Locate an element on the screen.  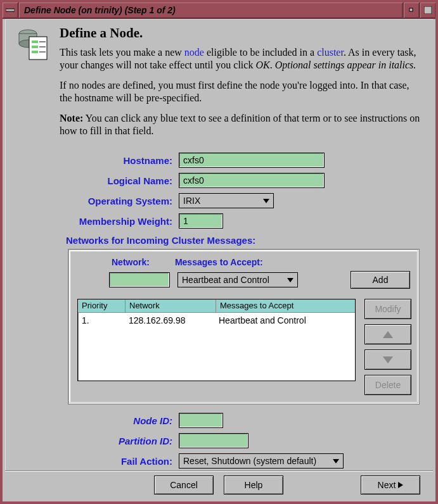
label-networks-section: Networks for Incoming Cluster Messages: is located at coordinates (243, 241).